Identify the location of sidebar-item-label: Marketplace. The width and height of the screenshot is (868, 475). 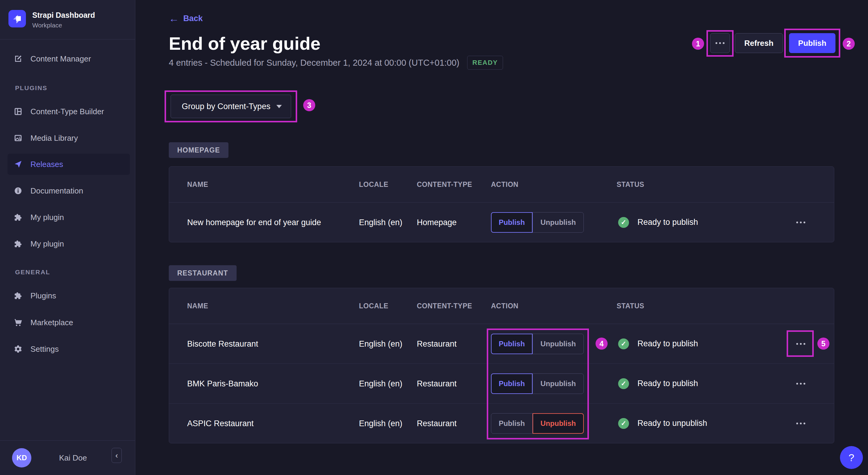
(52, 323).